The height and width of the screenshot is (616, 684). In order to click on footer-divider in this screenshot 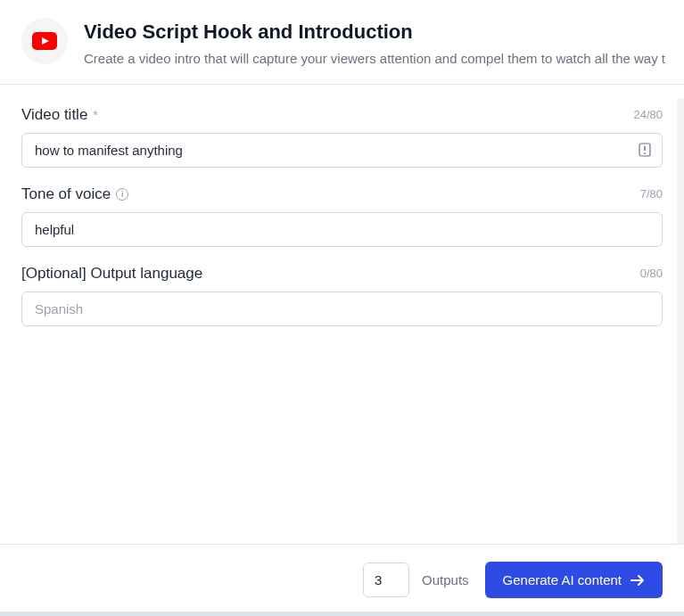, I will do `click(342, 544)`.